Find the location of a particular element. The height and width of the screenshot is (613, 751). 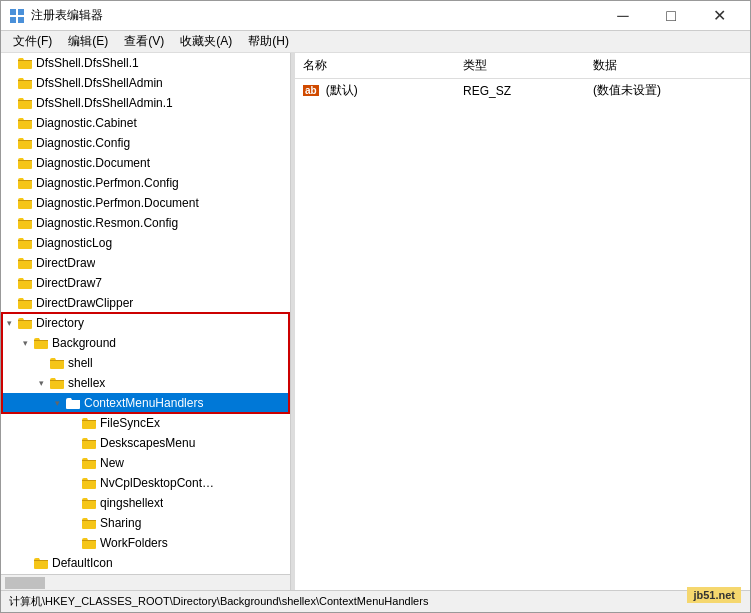

node-label: DirectDrawClipper is located at coordinates (84, 303).